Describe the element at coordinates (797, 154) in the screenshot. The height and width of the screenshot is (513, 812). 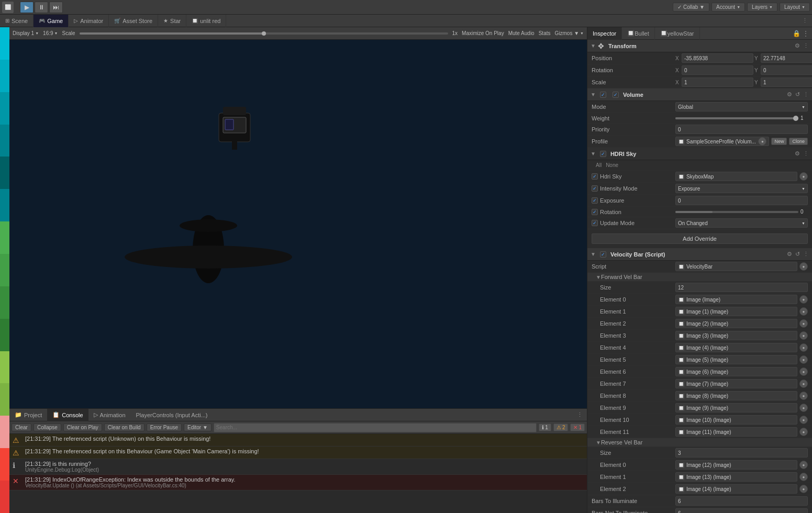
I see `hdri-settings-icon: ⚙` at that location.